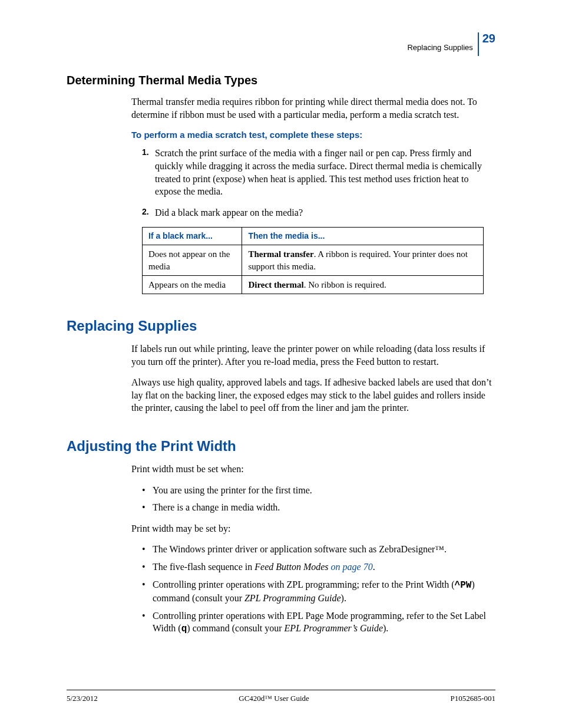 The height and width of the screenshot is (728, 562). Describe the element at coordinates (363, 284) in the screenshot. I see `table-cell: Direct thermal. No ribbon is required.` at that location.